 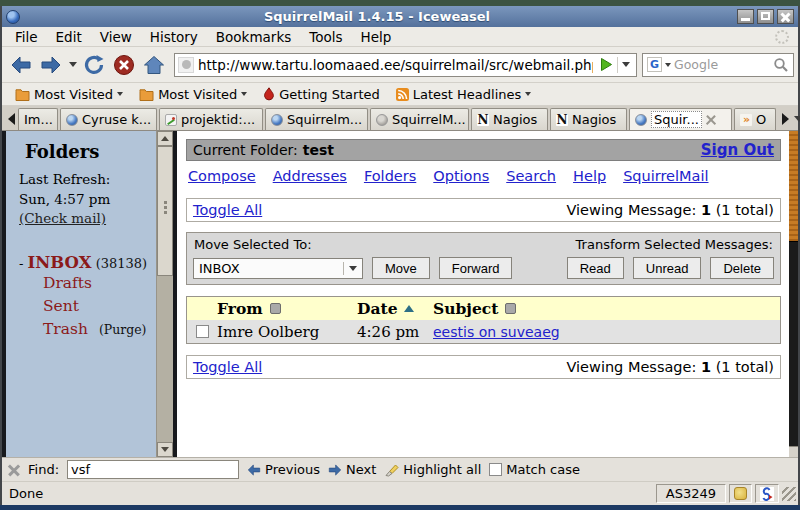 What do you see at coordinates (590, 176) in the screenshot?
I see `help-link: Help` at bounding box center [590, 176].